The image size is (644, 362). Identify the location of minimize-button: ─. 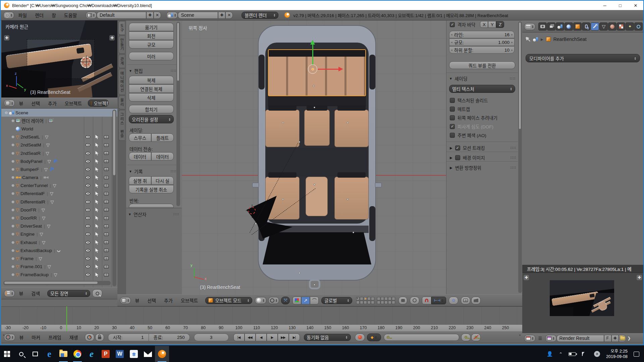
(605, 5).